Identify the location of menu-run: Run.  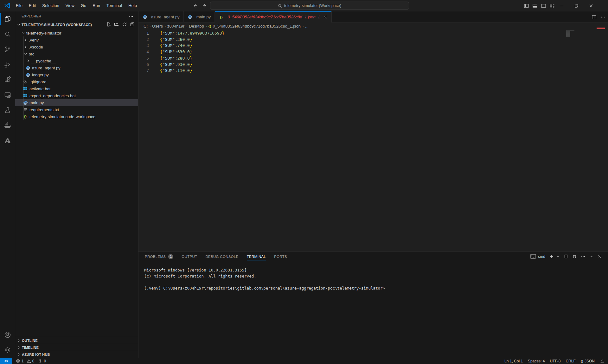
(96, 6).